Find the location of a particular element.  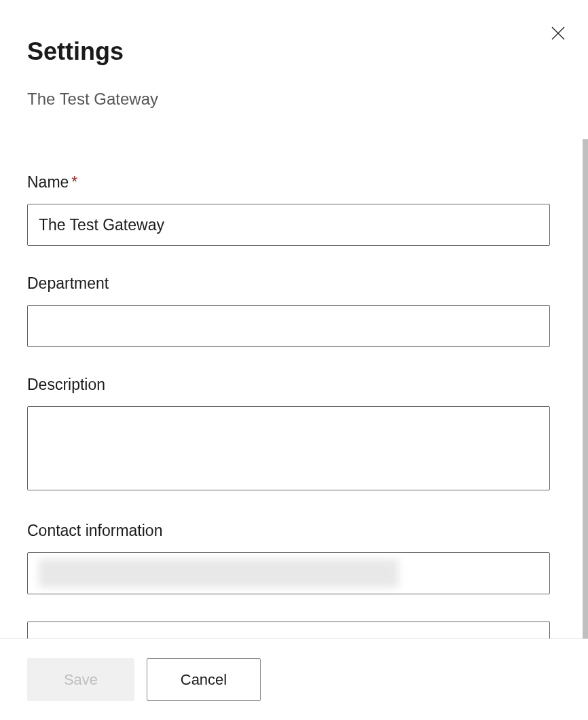

name-field-group: Name* is located at coordinates (294, 209).